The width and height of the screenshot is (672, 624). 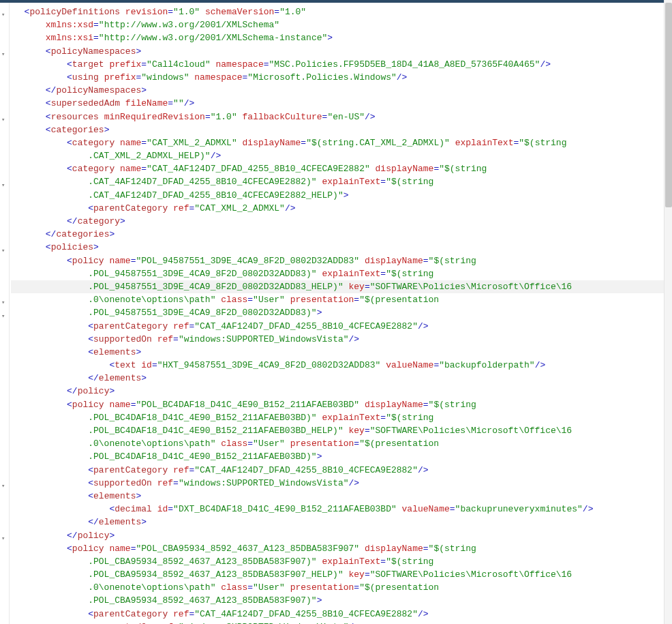 What do you see at coordinates (341, 52) in the screenshot?
I see `code-line: <policyNamespaces>` at bounding box center [341, 52].